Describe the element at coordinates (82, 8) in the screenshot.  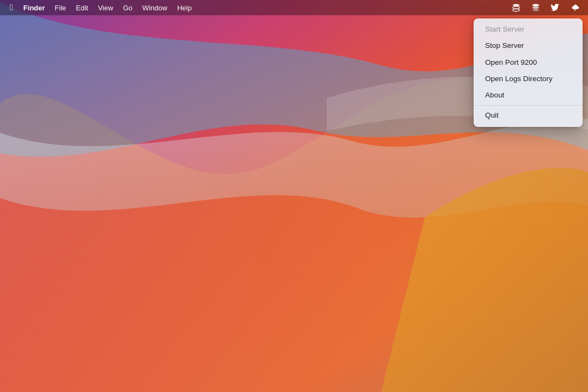
I see `menubar-edit: Edit` at that location.